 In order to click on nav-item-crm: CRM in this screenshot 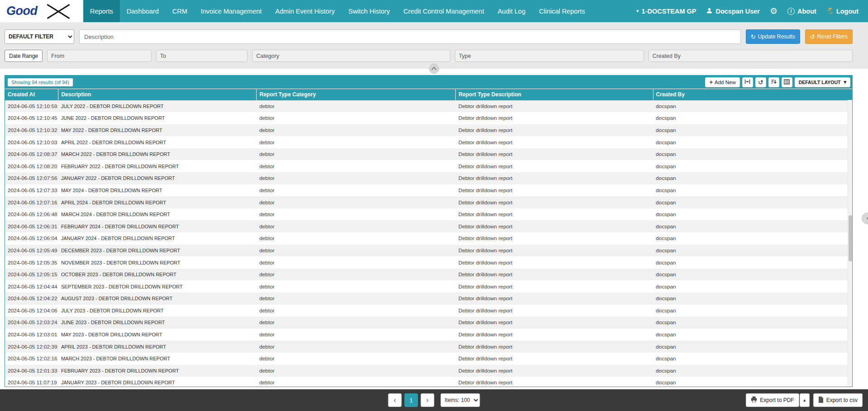, I will do `click(180, 11)`.